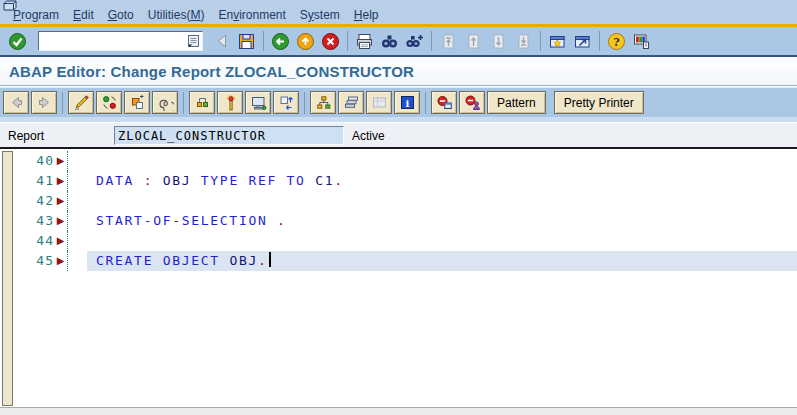 The image size is (797, 415). What do you see at coordinates (110, 102) in the screenshot?
I see `display-change-toggle-icon` at bounding box center [110, 102].